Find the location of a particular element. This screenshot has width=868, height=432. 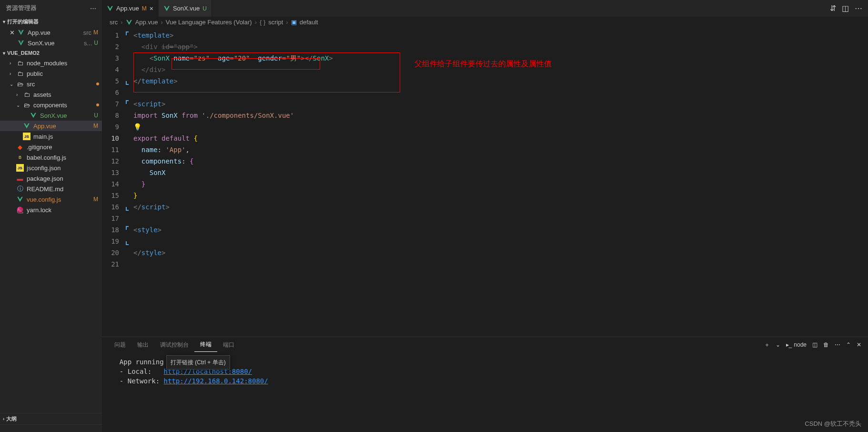

project-header: ▾ VUE_DEMO2 is located at coordinates (51, 53).